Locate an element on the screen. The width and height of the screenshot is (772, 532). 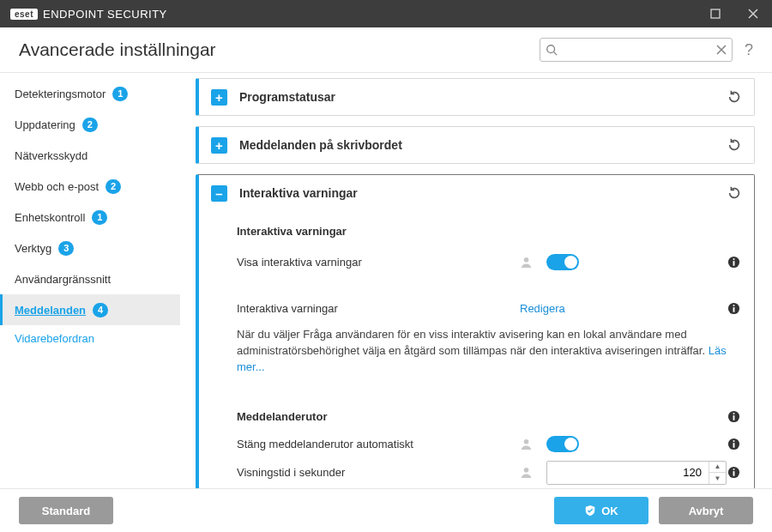
panel-title: Programstatusar is located at coordinates (287, 97).